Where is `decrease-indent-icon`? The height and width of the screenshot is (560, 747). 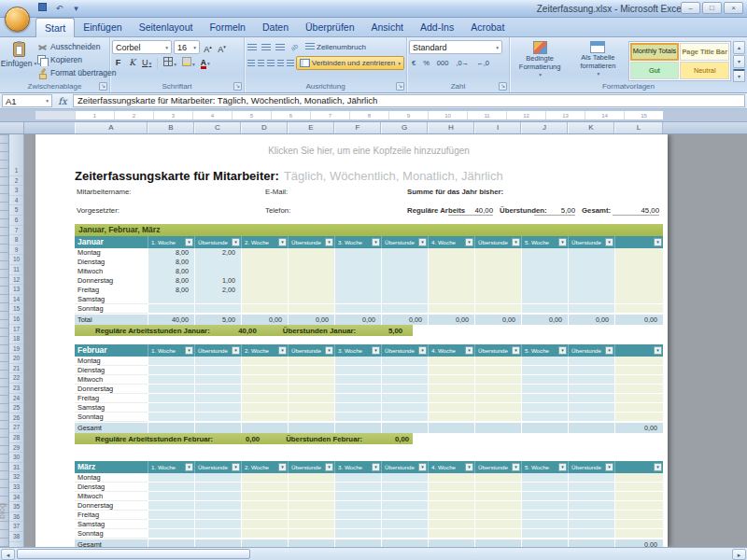
decrease-indent-icon is located at coordinates (280, 63).